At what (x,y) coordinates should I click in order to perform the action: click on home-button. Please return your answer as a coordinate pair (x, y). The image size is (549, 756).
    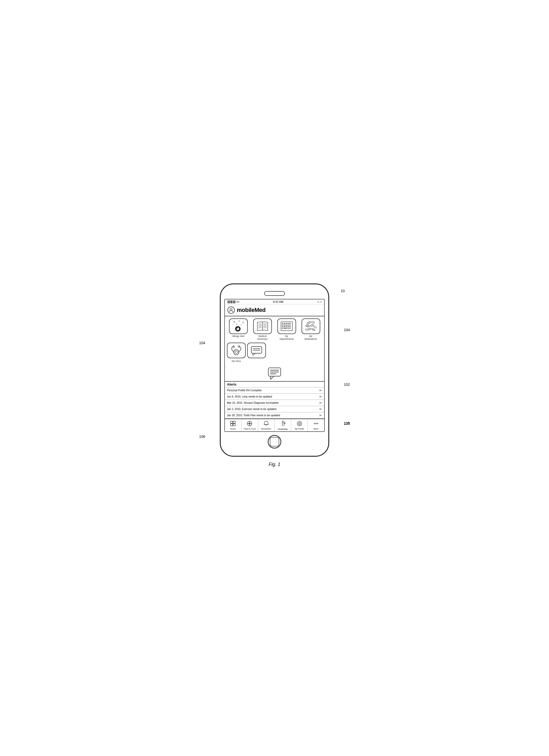
    Looking at the image, I should click on (274, 442).